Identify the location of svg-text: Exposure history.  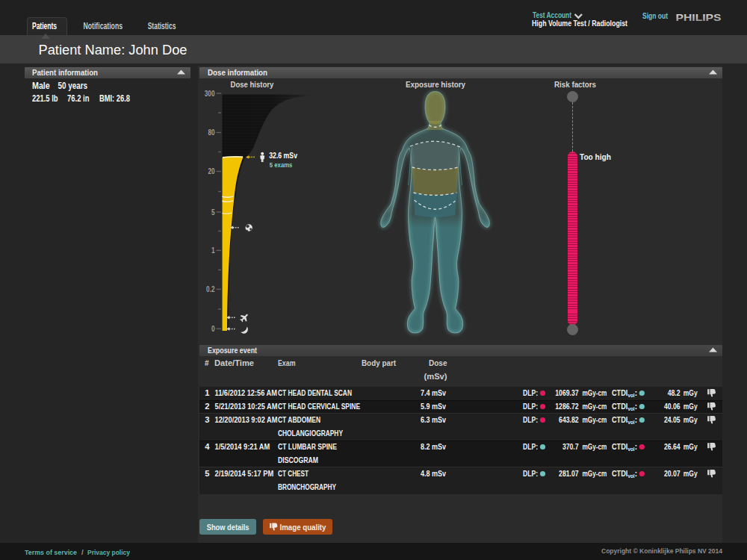
(436, 84).